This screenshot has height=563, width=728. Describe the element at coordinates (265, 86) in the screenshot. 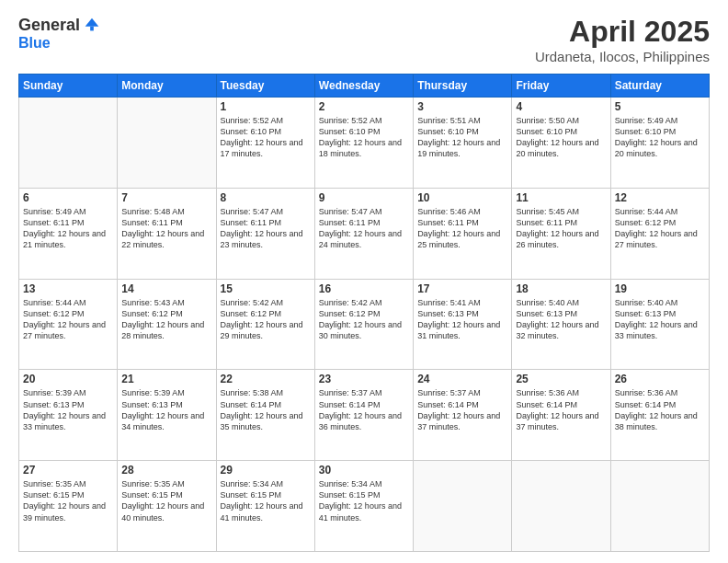

I see `header-tuesday: Tuesday` at that location.